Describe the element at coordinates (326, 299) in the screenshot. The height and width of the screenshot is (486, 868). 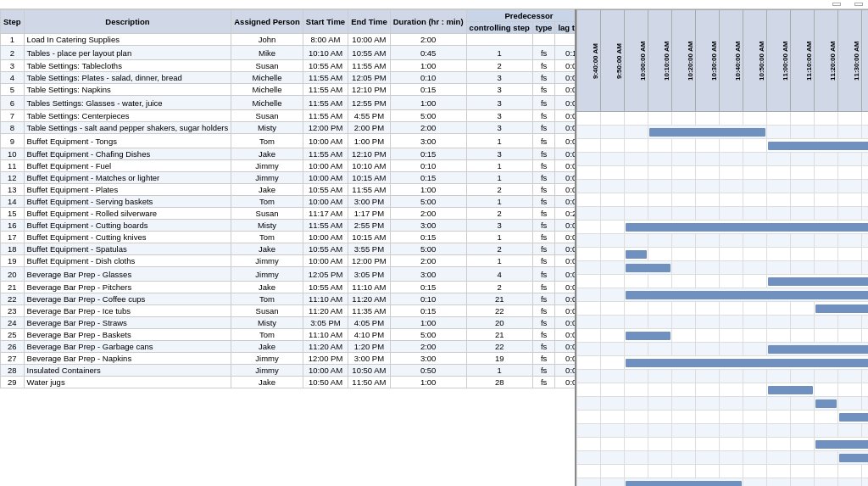
I see `cell: 11:10 AM` at that location.